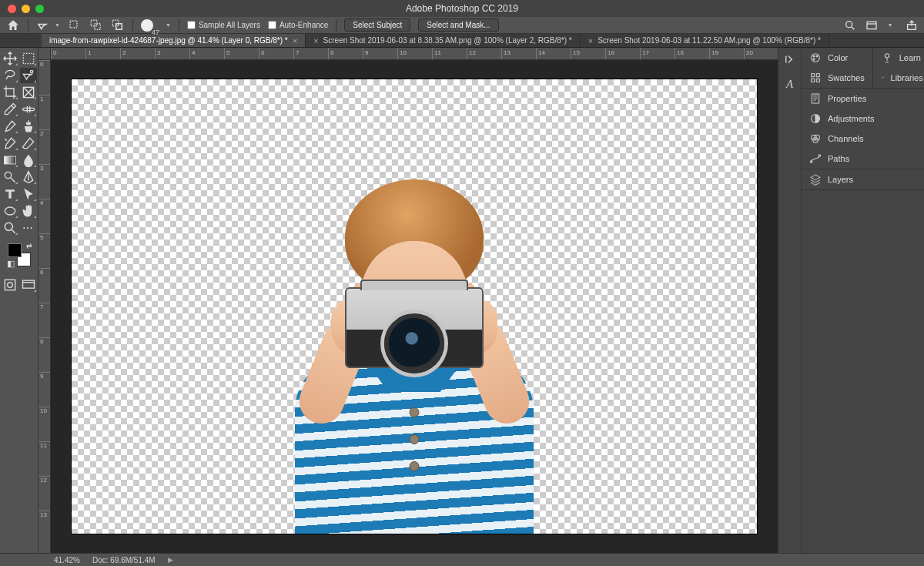  What do you see at coordinates (887, 58) in the screenshot?
I see `learn-icon` at bounding box center [887, 58].